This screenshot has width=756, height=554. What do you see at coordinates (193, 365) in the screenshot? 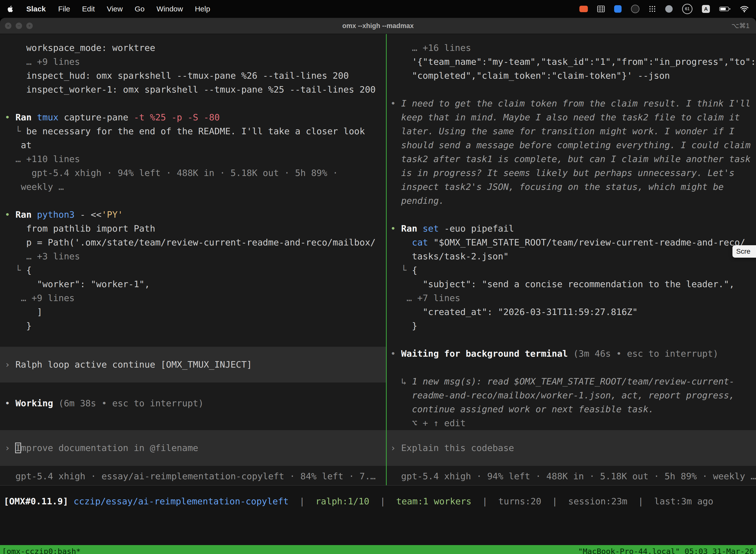
I see `prompt-row: › Ralph loop active continue [OMX_TMUX_I…` at bounding box center [193, 365].